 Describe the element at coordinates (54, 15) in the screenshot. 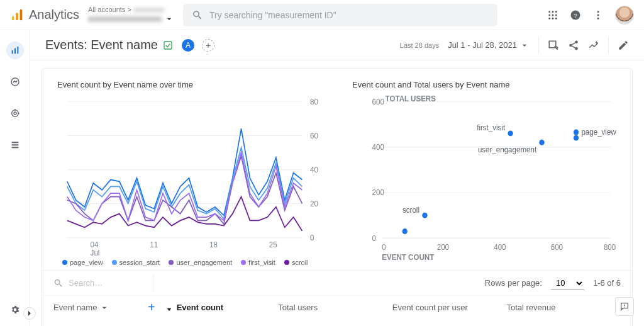

I see `product-name: Analytics` at that location.